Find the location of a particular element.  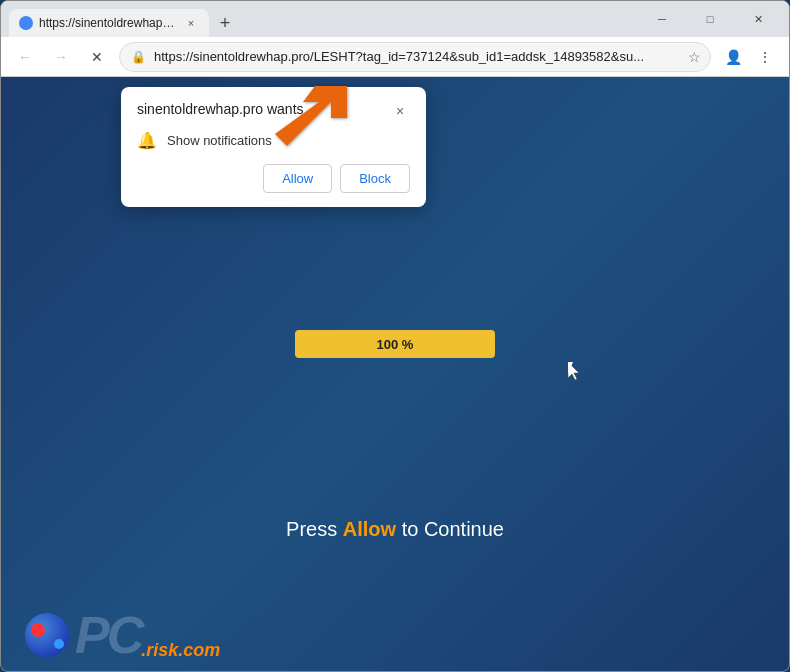

progress-label: 100 % is located at coordinates (396, 344).